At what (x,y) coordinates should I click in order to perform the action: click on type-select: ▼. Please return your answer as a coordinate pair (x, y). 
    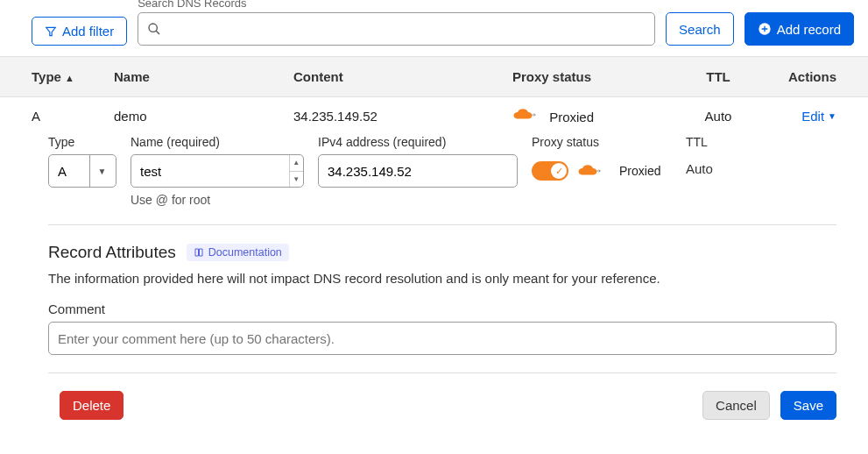
    Looking at the image, I should click on (82, 171).